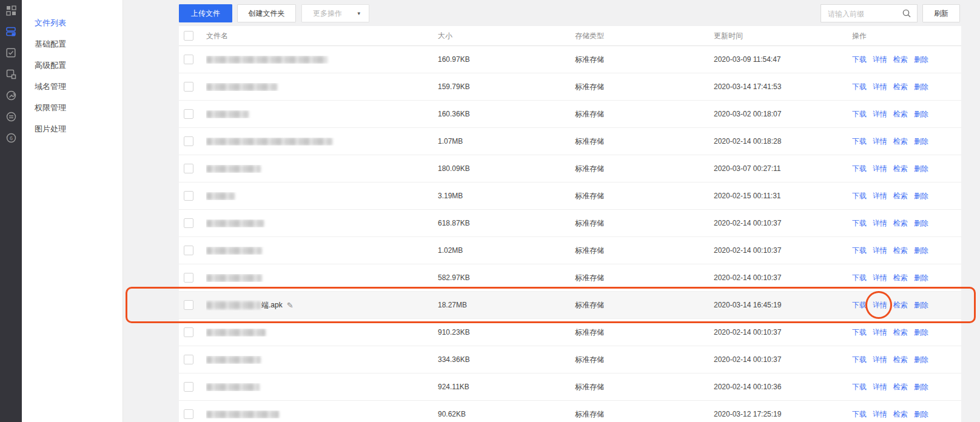  What do you see at coordinates (72, 129) in the screenshot?
I see `sidebar-item: 图片处理` at bounding box center [72, 129].